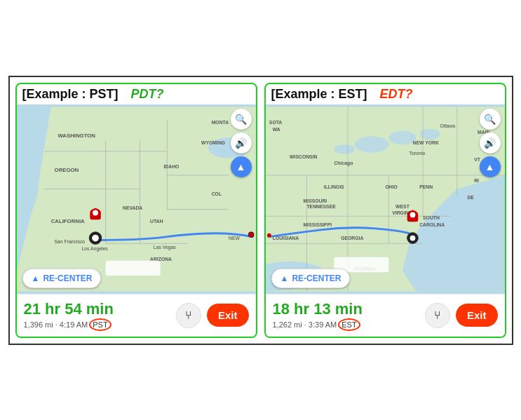 This screenshot has width=521, height=420. Describe the element at coordinates (490, 143) in the screenshot. I see `right-map-controls: 🔍 🔊 ▲` at that location.